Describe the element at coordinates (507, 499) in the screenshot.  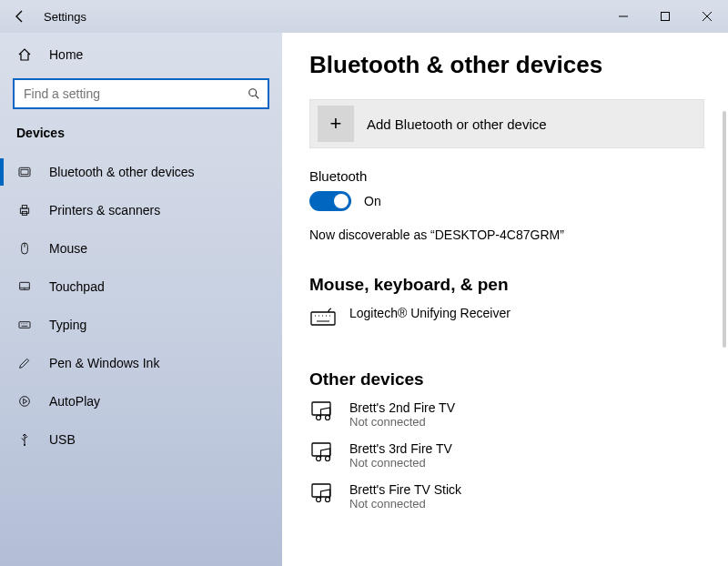
I see `device-row: Brett's Fire TV Stick Not connected` at that location.